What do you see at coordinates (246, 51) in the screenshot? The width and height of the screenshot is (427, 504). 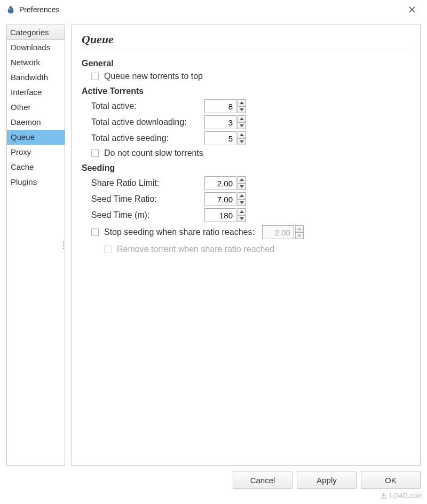 I see `title-divider` at bounding box center [246, 51].